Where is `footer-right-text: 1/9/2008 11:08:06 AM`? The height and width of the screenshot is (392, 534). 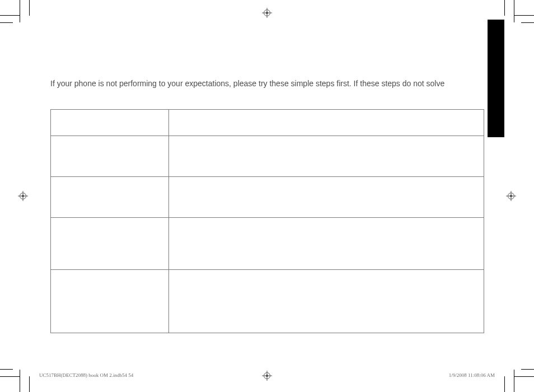
footer-right-text: 1/9/2008 11:08:06 AM is located at coordinates (472, 375).